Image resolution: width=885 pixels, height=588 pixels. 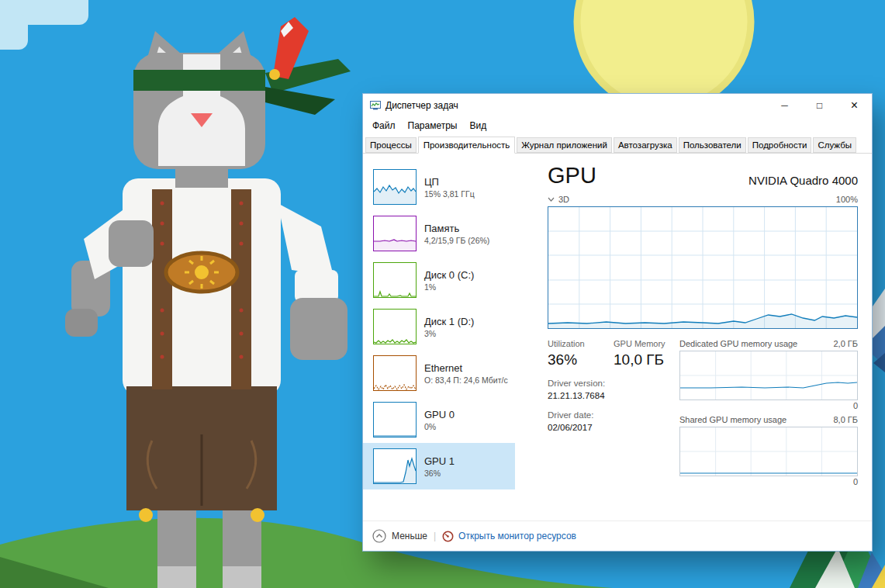 I want to click on chevron-up-circle-icon, so click(x=379, y=536).